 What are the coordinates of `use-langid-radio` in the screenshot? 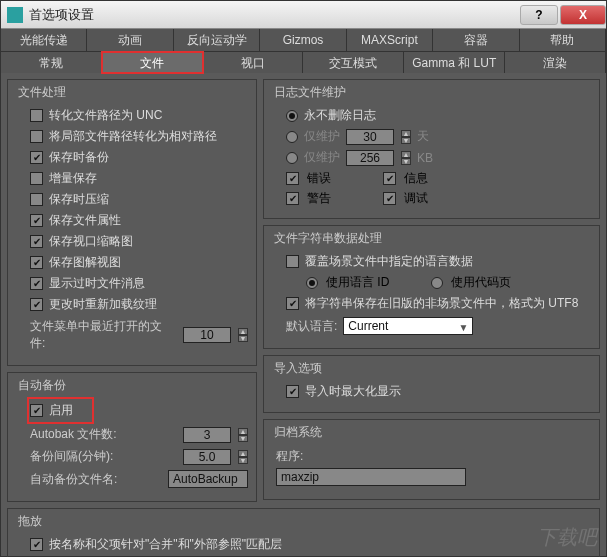 It's located at (312, 283).